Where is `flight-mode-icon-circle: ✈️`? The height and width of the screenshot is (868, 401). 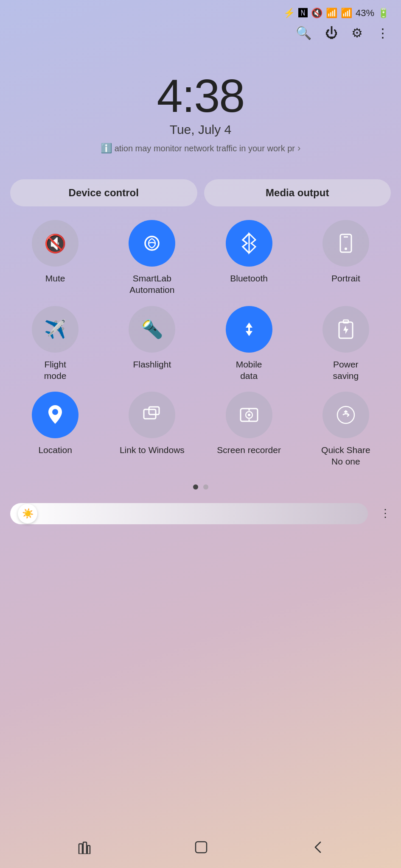
flight-mode-icon-circle: ✈️ is located at coordinates (55, 329).